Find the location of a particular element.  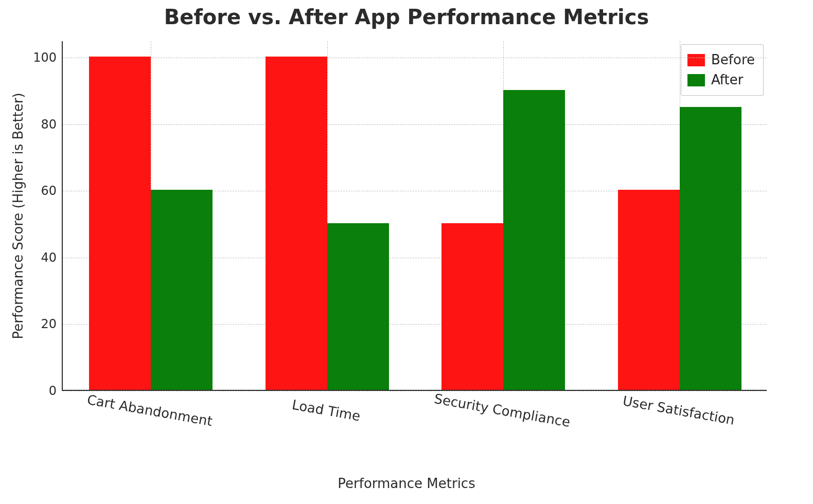

legend-item-after: After is located at coordinates (721, 80).